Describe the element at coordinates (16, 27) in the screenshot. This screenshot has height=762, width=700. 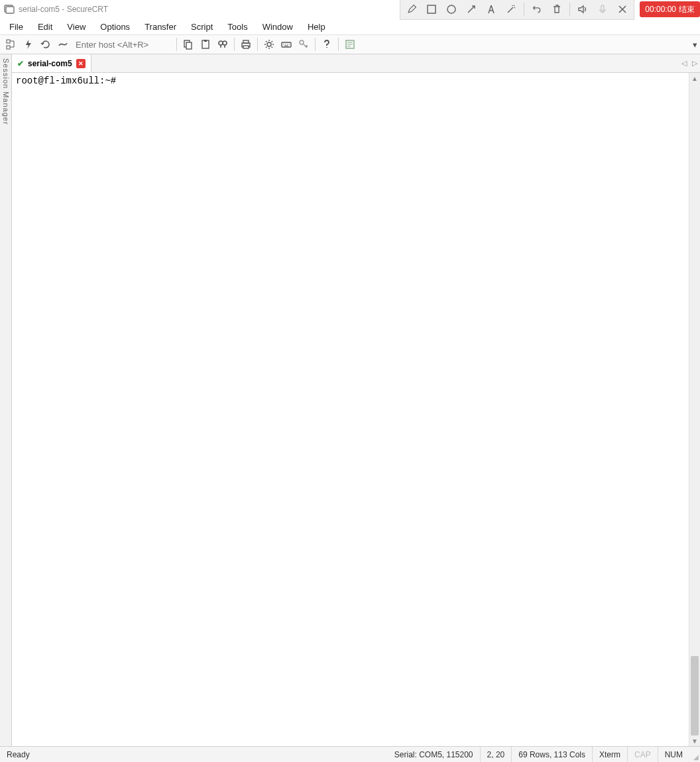
I see `menu-file: File` at that location.